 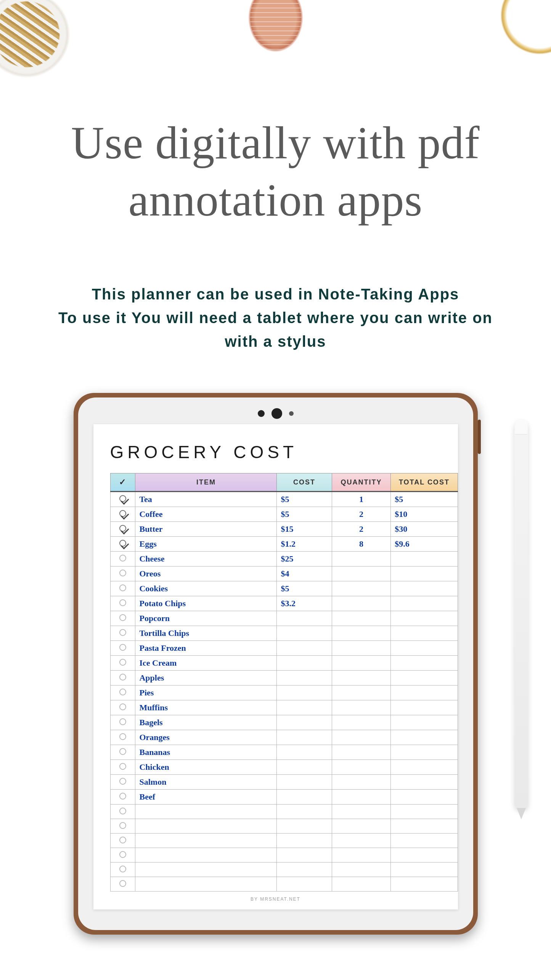 I want to click on cell-item: Muffins, so click(x=206, y=708).